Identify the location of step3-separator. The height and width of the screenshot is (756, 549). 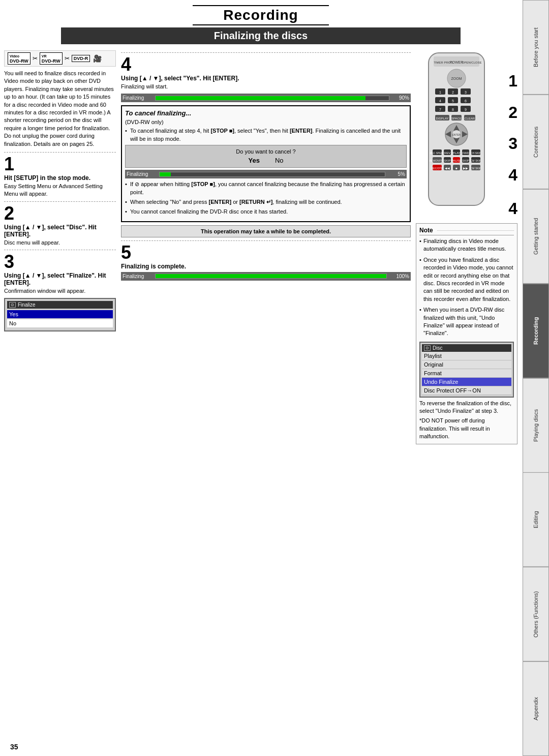
(60, 251).